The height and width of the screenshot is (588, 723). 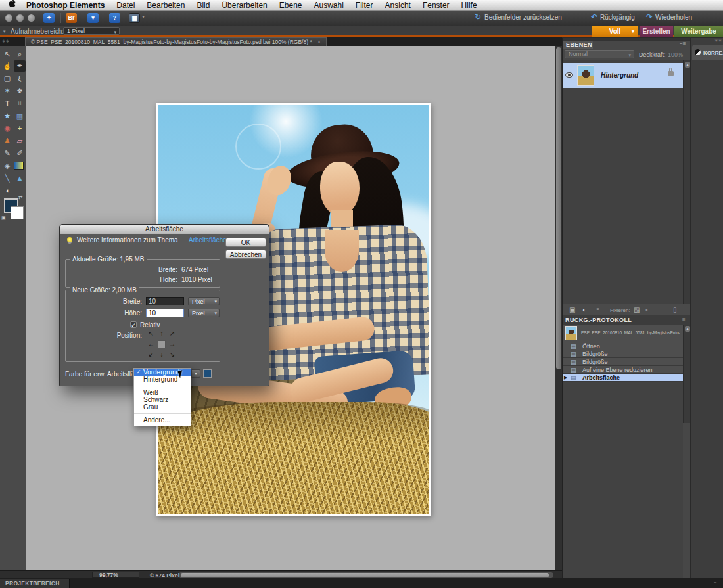 What do you see at coordinates (5, 32) in the screenshot?
I see `options-collapse-icon: ▾` at bounding box center [5, 32].